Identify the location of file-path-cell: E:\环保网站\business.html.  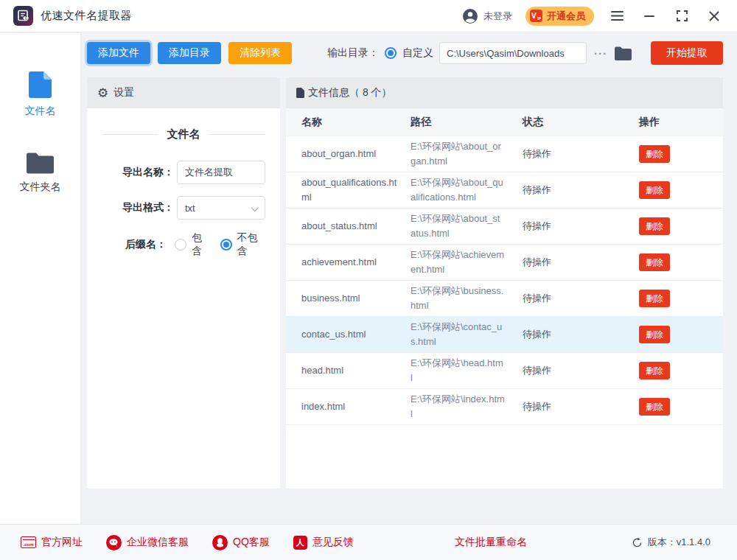
(467, 298).